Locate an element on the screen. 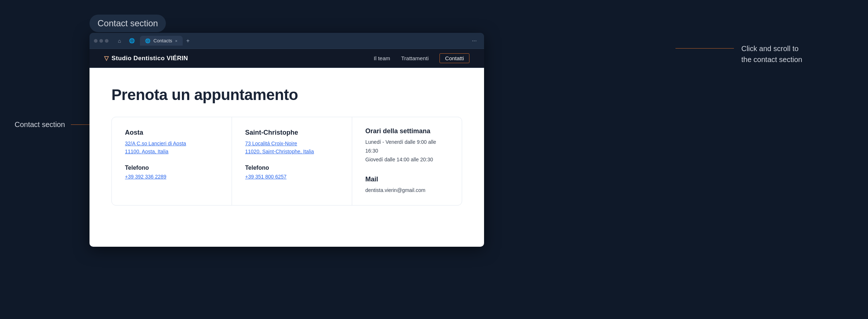 The image size is (868, 319). browser-nav: ⌂ 🌐 is located at coordinates (126, 41).